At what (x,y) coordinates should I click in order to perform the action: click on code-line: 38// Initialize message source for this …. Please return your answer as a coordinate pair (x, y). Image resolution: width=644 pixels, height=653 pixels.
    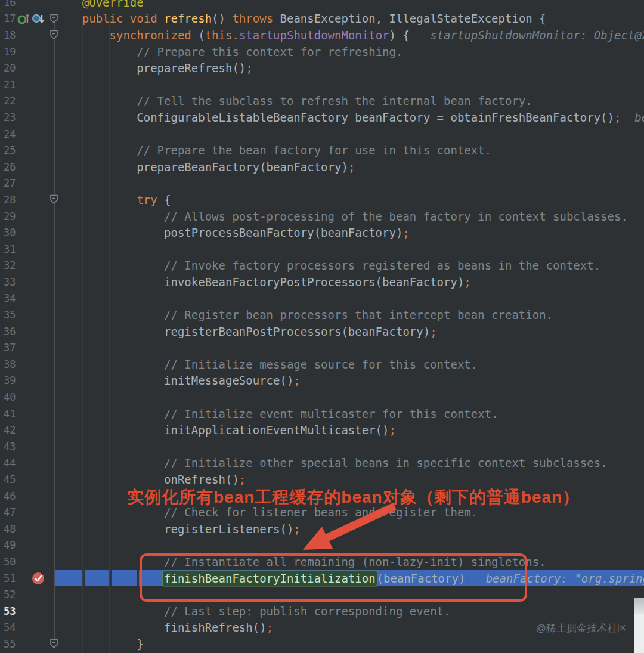
    Looking at the image, I should click on (322, 364).